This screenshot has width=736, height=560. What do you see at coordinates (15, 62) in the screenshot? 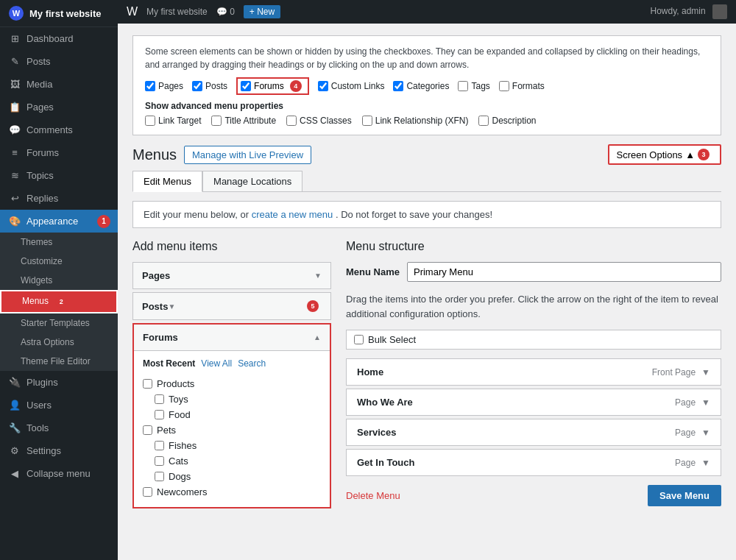
I see `posts-icon: ✎` at bounding box center [15, 62].